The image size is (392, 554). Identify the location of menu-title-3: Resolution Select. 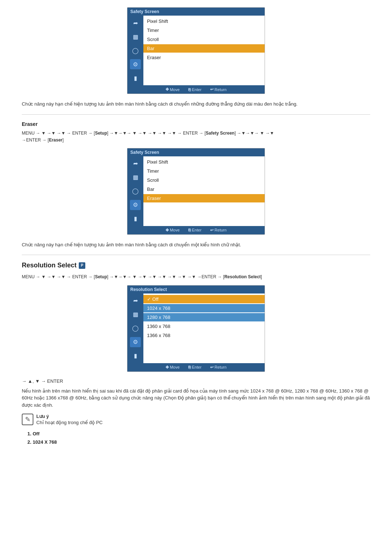
(196, 290).